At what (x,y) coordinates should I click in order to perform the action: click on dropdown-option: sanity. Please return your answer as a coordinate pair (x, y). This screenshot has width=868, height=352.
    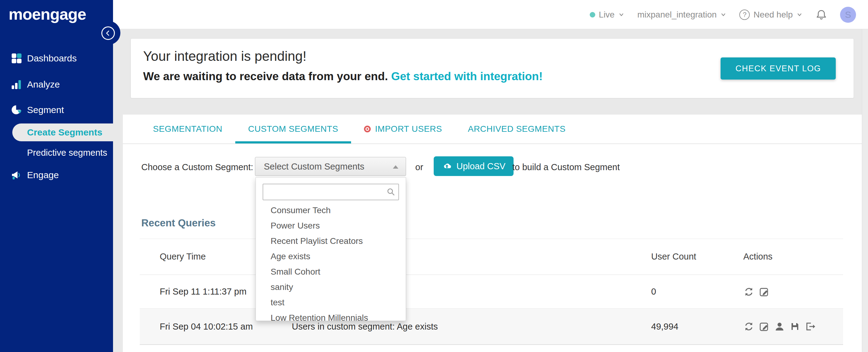
    Looking at the image, I should click on (331, 287).